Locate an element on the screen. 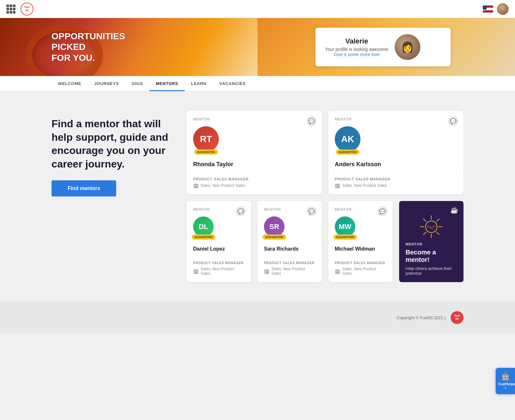 The width and height of the screenshot is (515, 420). main-nav: WELCOME JOURNEYS GIGS MENTORS LEARN VACA… is located at coordinates (258, 84).